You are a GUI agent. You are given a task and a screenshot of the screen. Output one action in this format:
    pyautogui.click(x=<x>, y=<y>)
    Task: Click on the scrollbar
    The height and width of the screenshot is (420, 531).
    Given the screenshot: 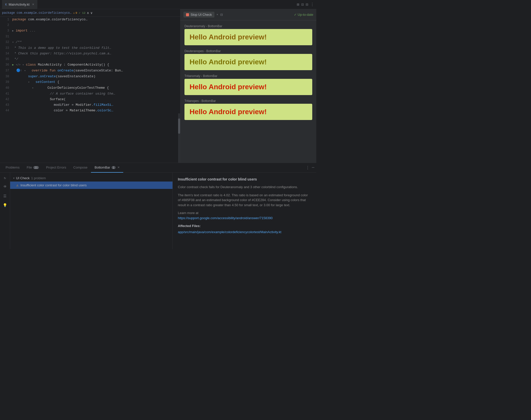 What is the action you would take?
    pyautogui.click(x=179, y=138)
    